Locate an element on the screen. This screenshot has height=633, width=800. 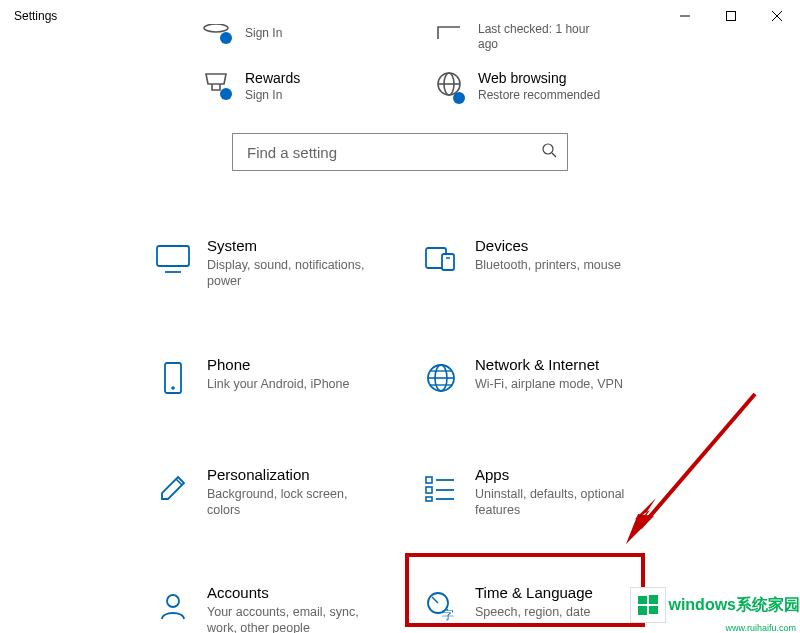
tile-accounts-sub: Your accounts, email, sync, work, other … is located at coordinates (292, 618).